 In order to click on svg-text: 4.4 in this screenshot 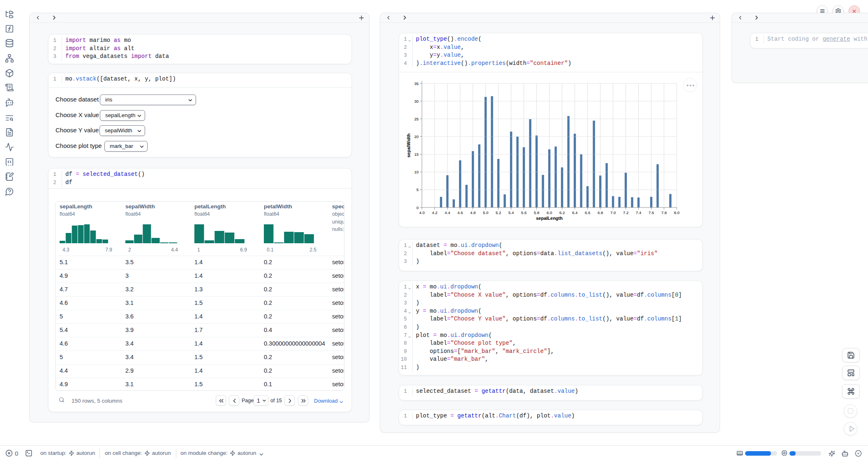, I will do `click(447, 213)`.